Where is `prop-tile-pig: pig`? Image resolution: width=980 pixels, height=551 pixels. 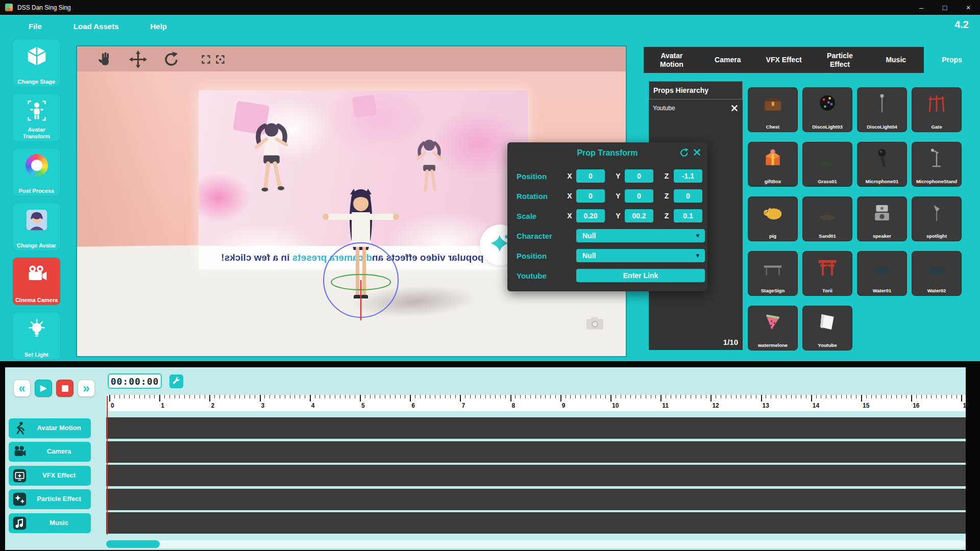
prop-tile-pig: pig is located at coordinates (773, 219).